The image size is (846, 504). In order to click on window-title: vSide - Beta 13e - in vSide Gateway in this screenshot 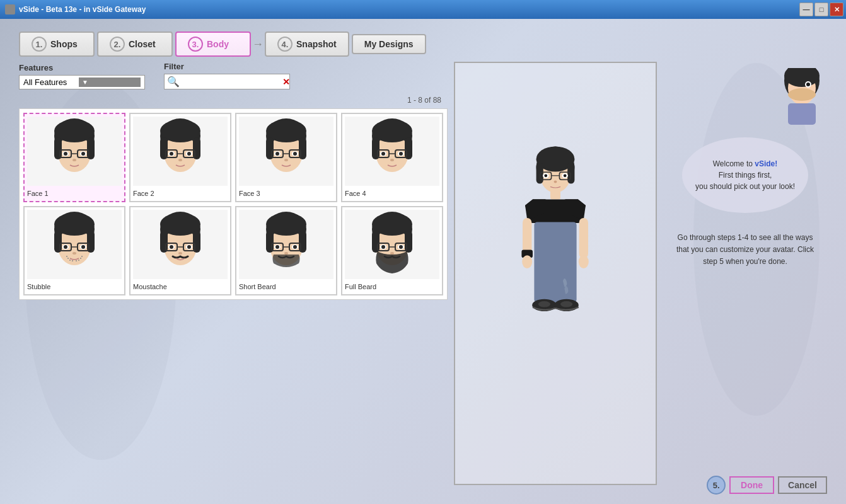, I will do `click(82, 9)`.